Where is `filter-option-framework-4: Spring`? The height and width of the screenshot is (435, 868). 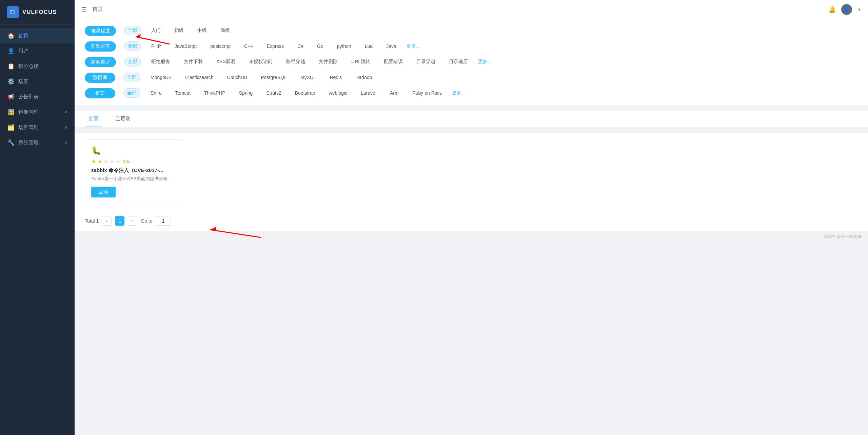
filter-option-framework-4: Spring is located at coordinates (246, 93).